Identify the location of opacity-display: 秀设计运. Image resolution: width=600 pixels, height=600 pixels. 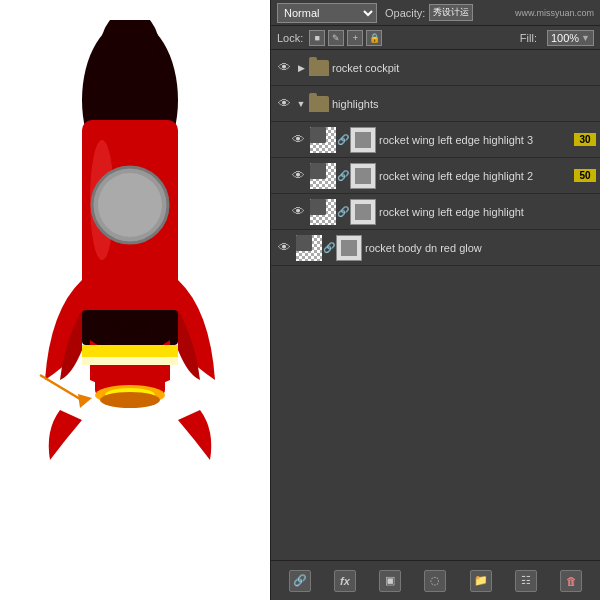
(451, 12).